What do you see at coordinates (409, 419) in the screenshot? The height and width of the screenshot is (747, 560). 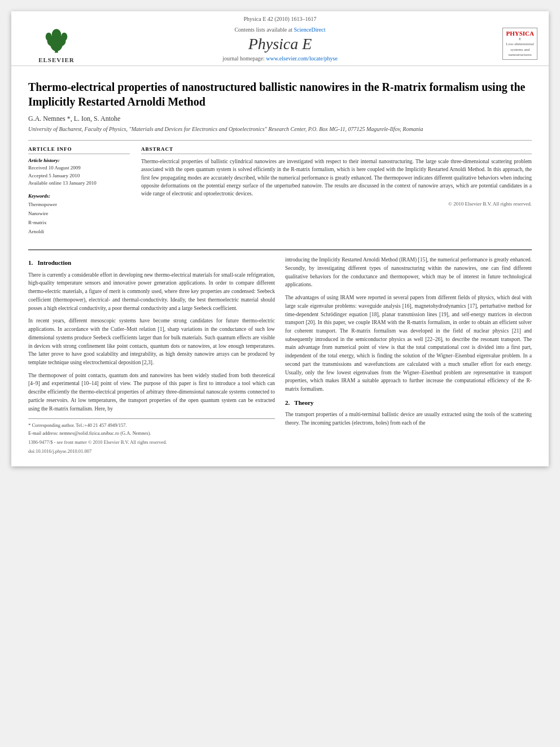 I see `theory-para-1: The transport properties of a multi-term…` at bounding box center [409, 419].